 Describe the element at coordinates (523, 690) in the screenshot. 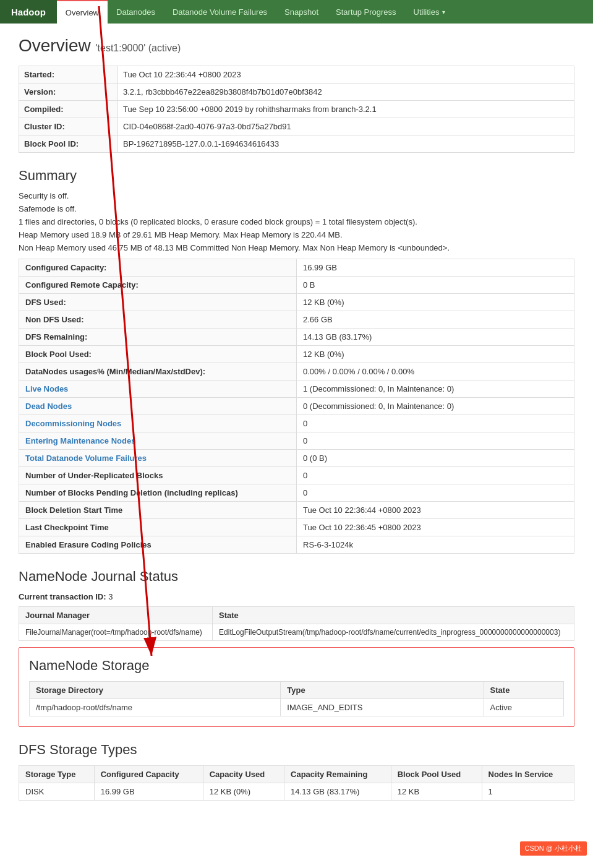

I see `storage-col-state: State` at that location.